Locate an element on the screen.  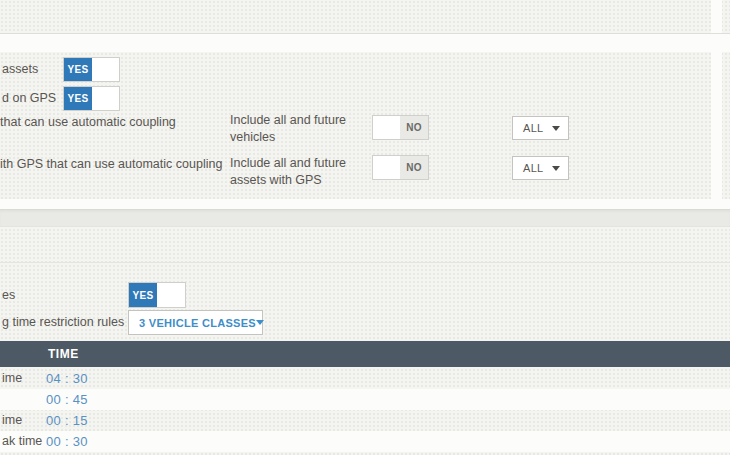
setting-label-gps: d on GPS is located at coordinates (29, 98).